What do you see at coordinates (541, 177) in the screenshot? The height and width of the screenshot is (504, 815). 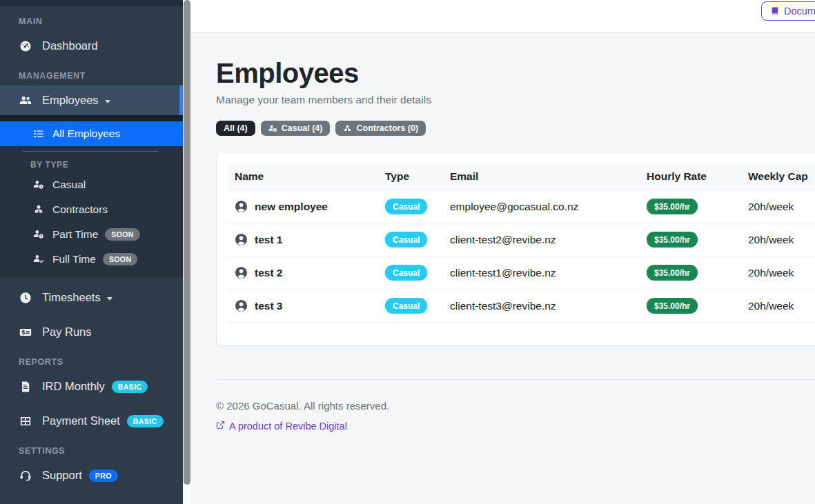 I see `column-header: Email` at bounding box center [541, 177].